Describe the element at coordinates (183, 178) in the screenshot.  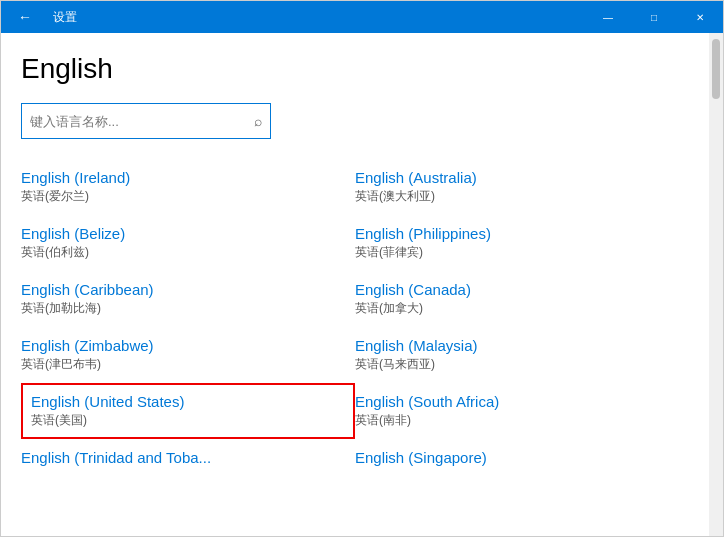
I see `lang-name-ireland: English (Ireland)` at that location.